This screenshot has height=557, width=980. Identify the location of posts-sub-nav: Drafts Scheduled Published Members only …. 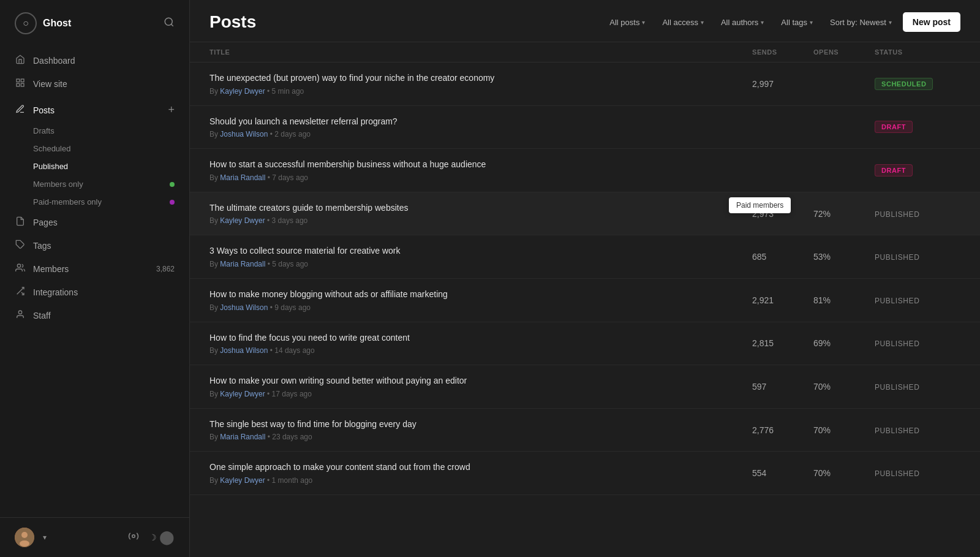
(94, 167).